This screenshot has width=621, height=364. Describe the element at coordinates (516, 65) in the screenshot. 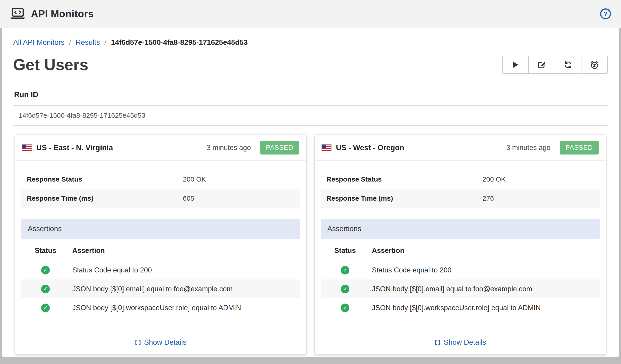

I see `run-now-button` at that location.